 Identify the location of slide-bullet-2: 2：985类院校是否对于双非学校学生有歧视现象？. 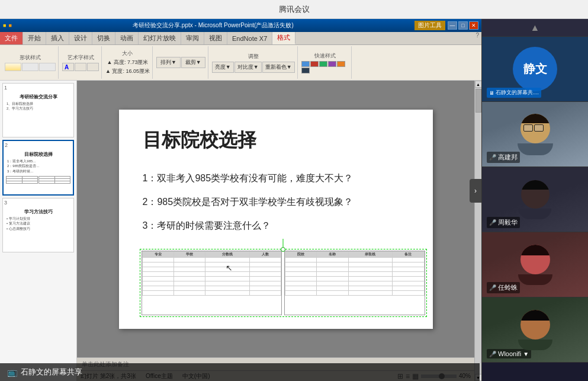
(276, 202).